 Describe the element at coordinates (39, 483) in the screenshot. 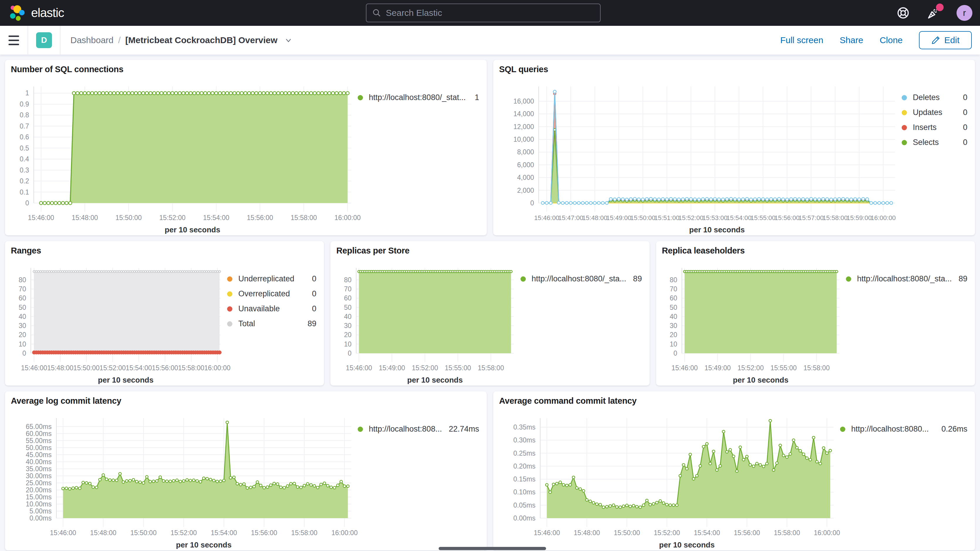

I see `svg-text: 25.00ms` at that location.